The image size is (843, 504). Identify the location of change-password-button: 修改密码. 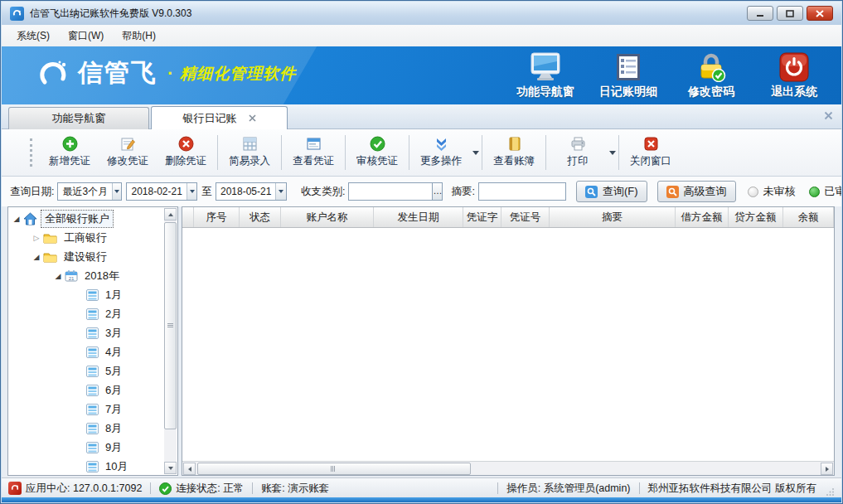
(711, 76).